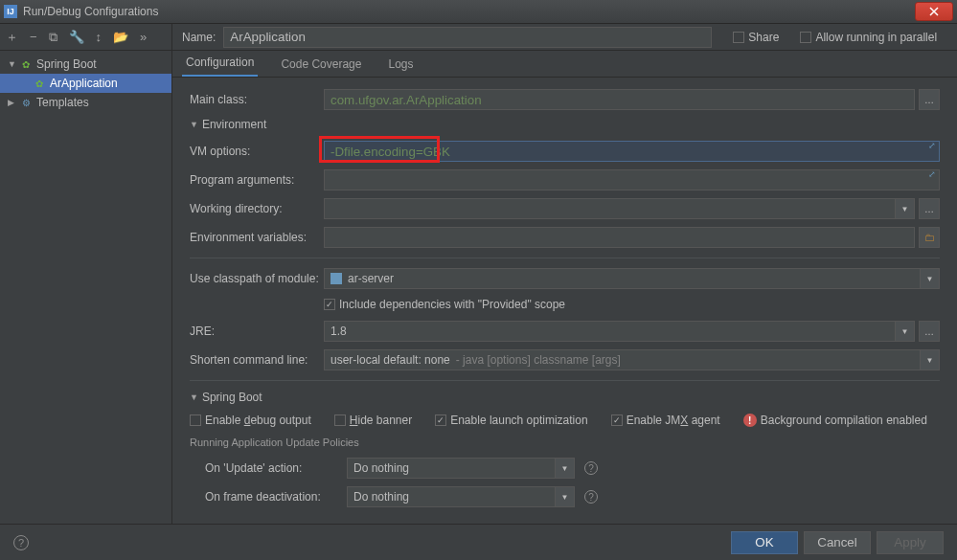 This screenshot has height=560, width=957. Describe the element at coordinates (220, 63) in the screenshot. I see `tab-configuration: Configuration` at that location.